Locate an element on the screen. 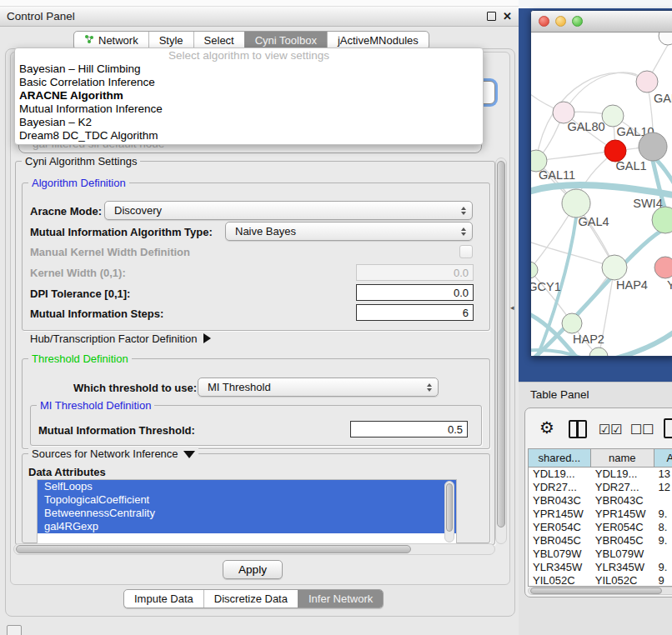 This screenshot has height=635, width=672. apply-button: Apply is located at coordinates (253, 570).